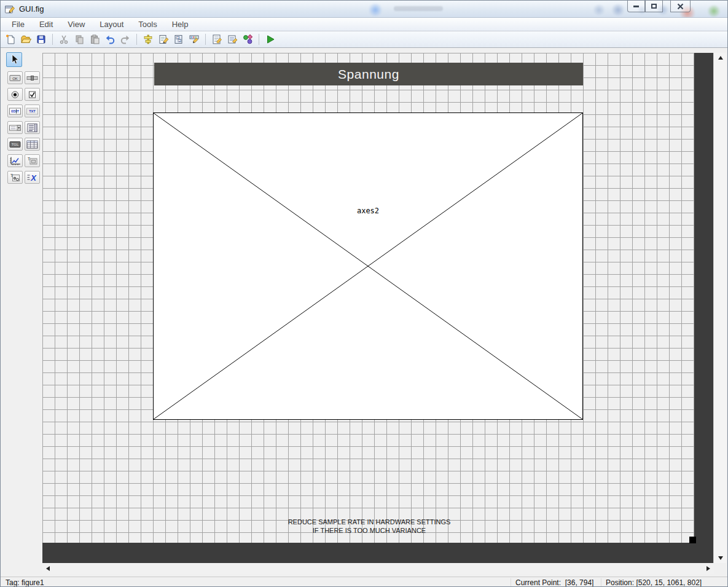  Describe the element at coordinates (41, 39) in the screenshot. I see `save-figure-icon` at that location.